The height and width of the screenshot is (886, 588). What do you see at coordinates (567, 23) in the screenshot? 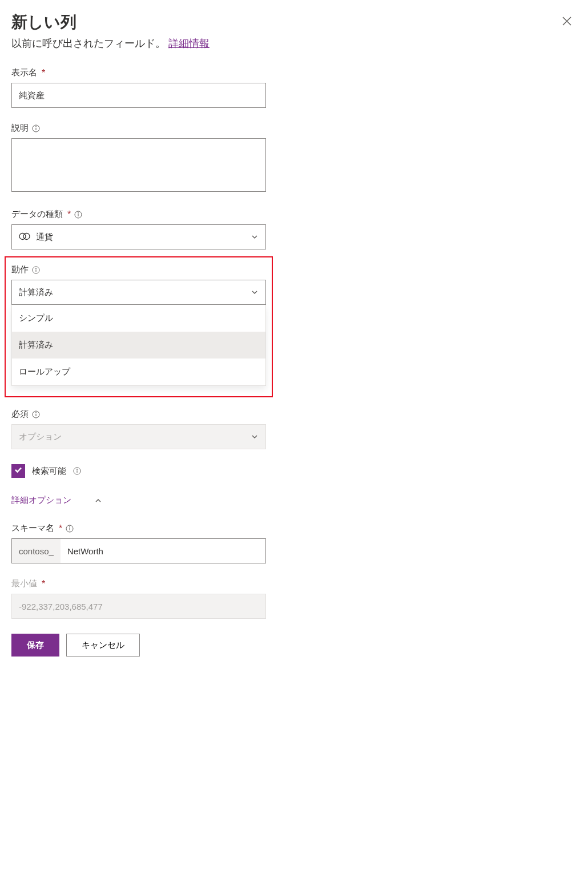
I see `close-button` at bounding box center [567, 23].